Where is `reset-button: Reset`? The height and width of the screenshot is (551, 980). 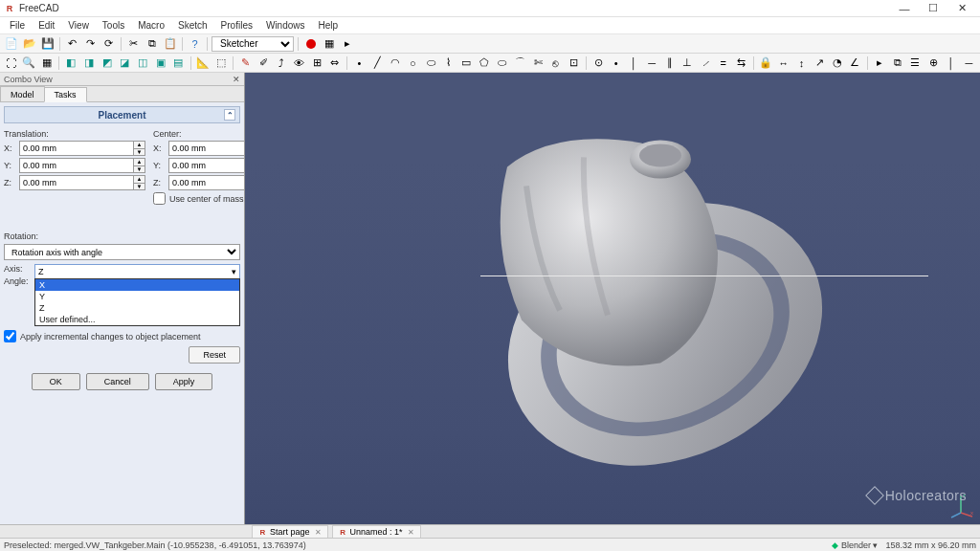 reset-button: Reset is located at coordinates (214, 355).